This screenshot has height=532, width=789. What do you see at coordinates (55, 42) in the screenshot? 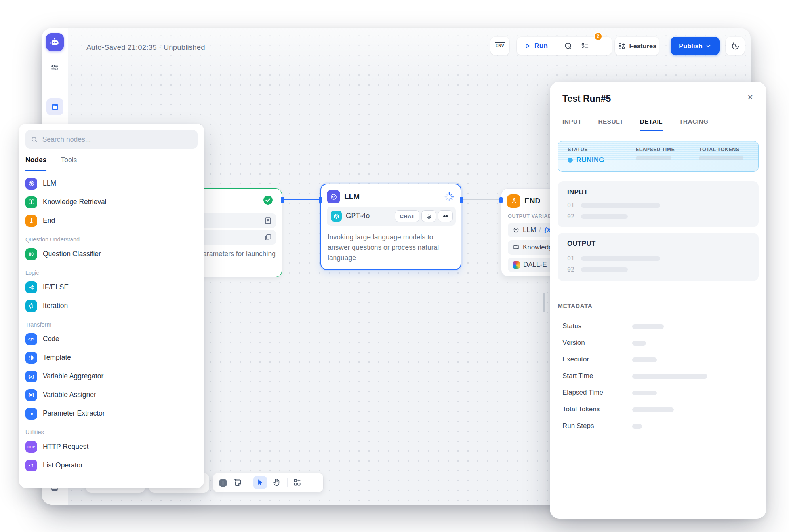
I see `app-logo-robot-icon` at bounding box center [55, 42].